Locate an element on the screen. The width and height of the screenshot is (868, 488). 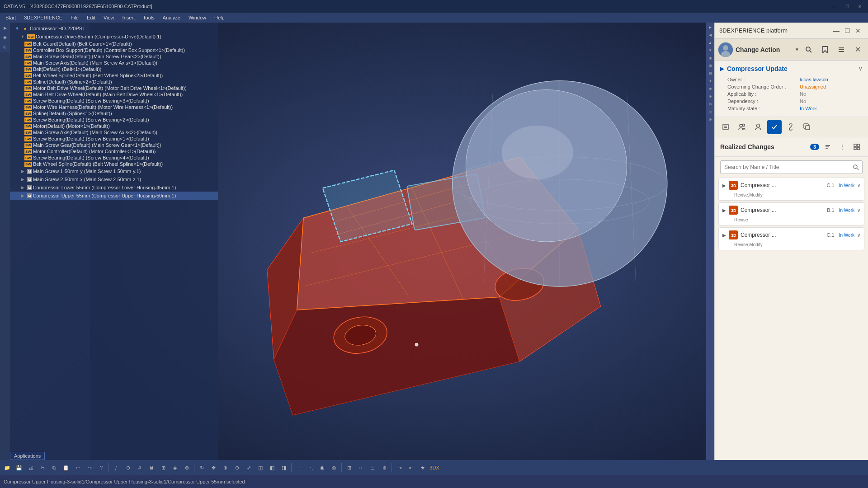
toolbar-icon-2: ◉ is located at coordinates (5, 38).